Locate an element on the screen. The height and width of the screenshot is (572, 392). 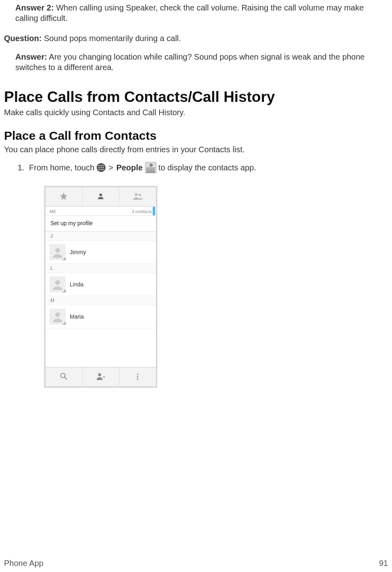
answer-label: Answer: is located at coordinates (31, 57).